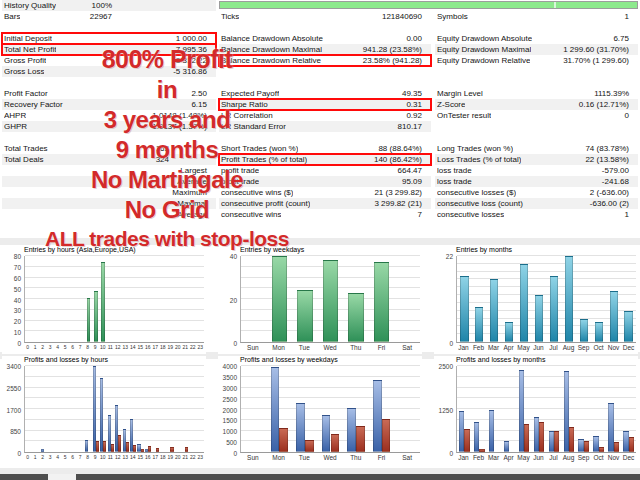 This screenshot has width=640, height=480. What do you see at coordinates (536, 160) in the screenshot?
I see `stat-row: Loss Trades (% of total)22 (13.58%)` at bounding box center [536, 160].